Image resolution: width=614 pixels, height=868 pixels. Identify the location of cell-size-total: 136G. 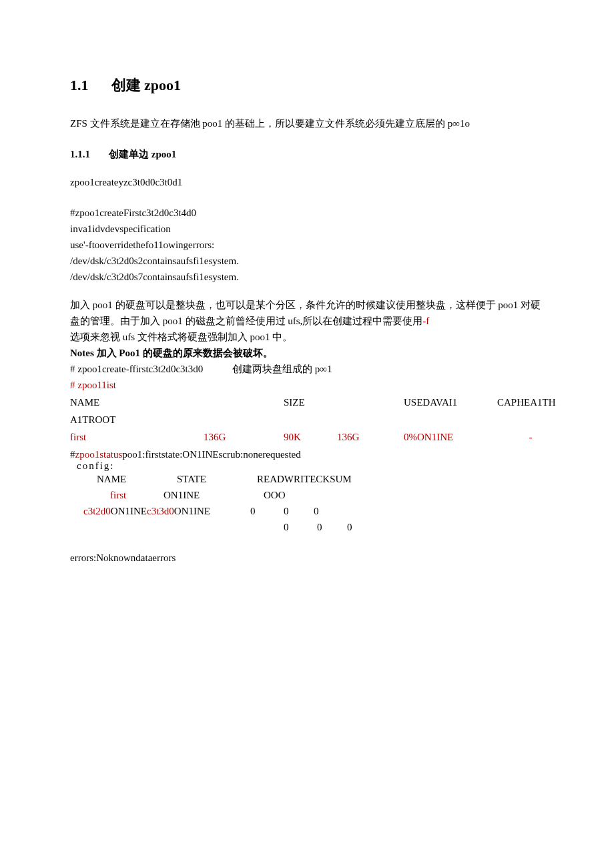
(244, 437).